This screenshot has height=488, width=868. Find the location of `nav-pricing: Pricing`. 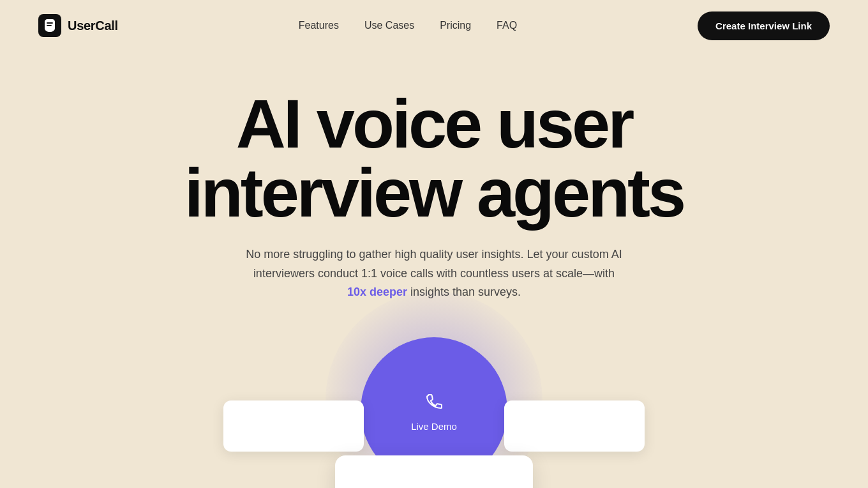

nav-pricing: Pricing is located at coordinates (456, 26).